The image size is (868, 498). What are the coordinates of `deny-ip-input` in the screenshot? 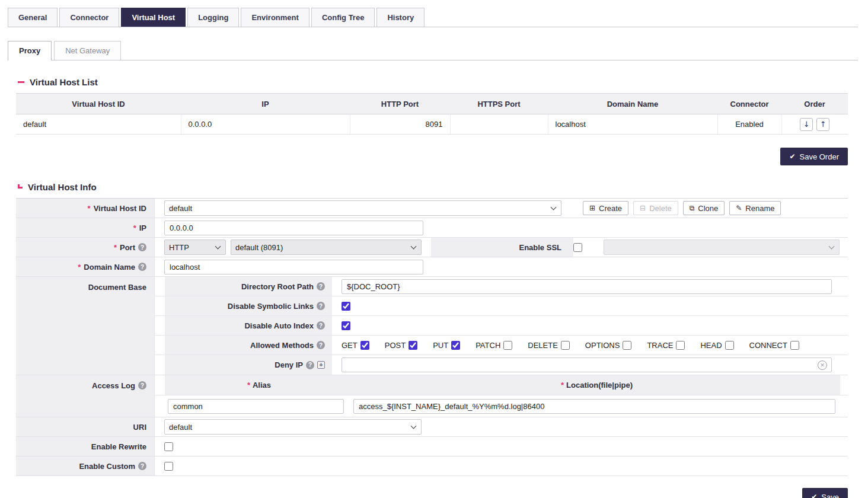 It's located at (587, 365).